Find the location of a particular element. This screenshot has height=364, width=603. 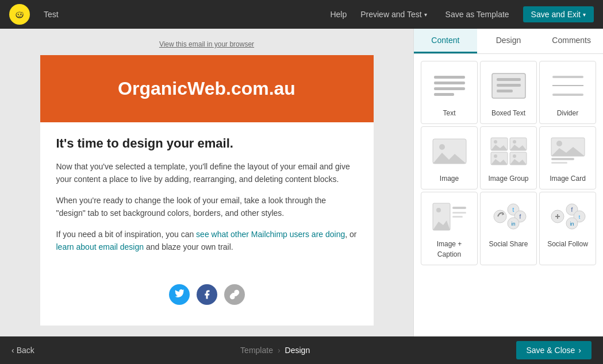

image-group-block-icon is located at coordinates (509, 151).